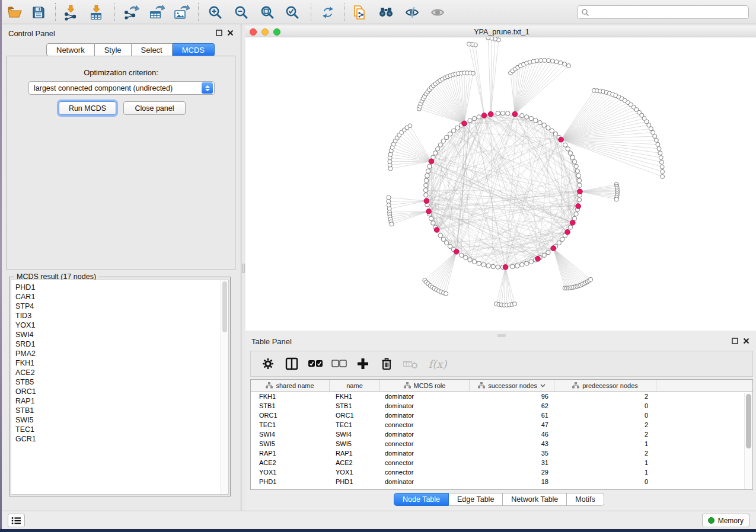  Describe the element at coordinates (746, 341) in the screenshot. I see `close-table-panel-icon` at that location.